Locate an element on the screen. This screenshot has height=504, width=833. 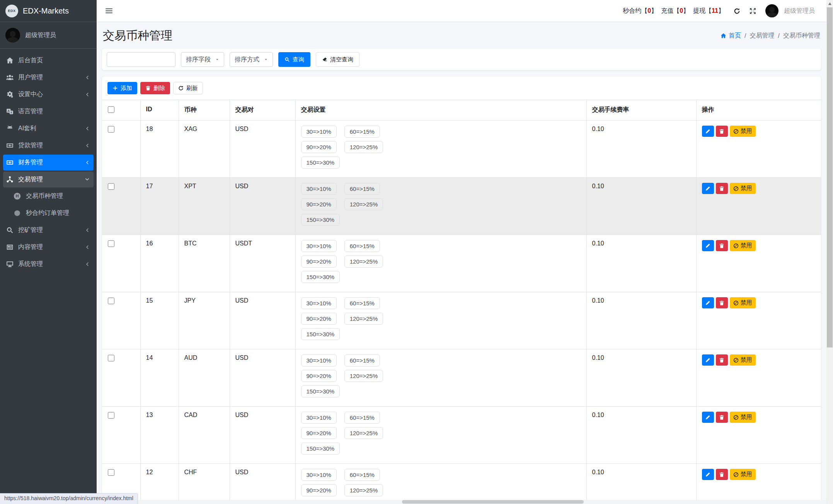
page-title: 交易币种管理 is located at coordinates (138, 36).